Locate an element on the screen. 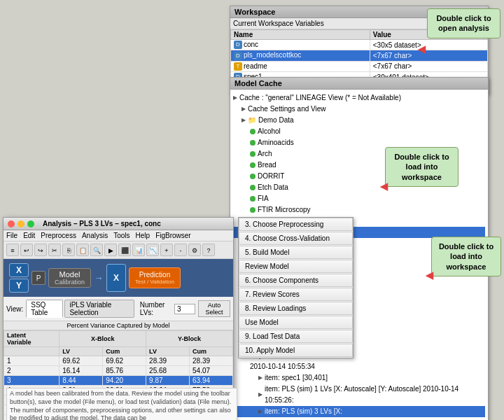  menu-item: Help is located at coordinates (143, 235).